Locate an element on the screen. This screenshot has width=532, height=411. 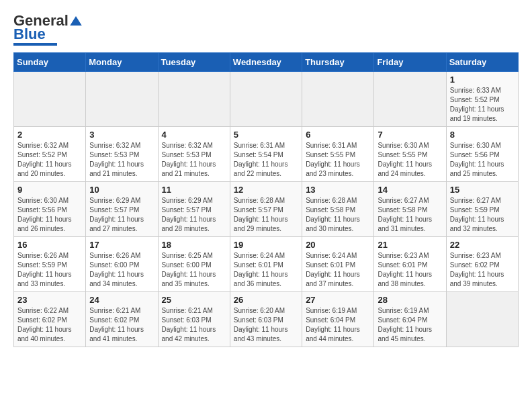
calendar-cell: 3Sunrise: 6:32 AM Sunset: 5:53 PM Daylig… is located at coordinates (122, 154).